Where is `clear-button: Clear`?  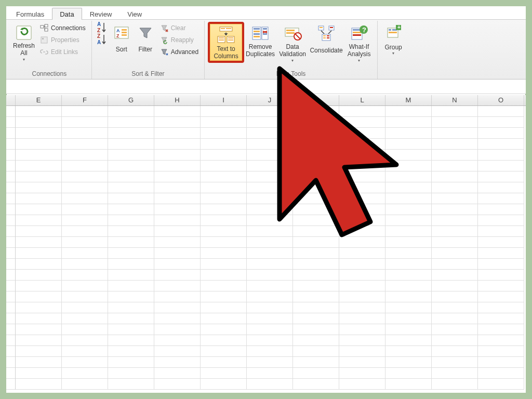
clear-button: Clear is located at coordinates (179, 28).